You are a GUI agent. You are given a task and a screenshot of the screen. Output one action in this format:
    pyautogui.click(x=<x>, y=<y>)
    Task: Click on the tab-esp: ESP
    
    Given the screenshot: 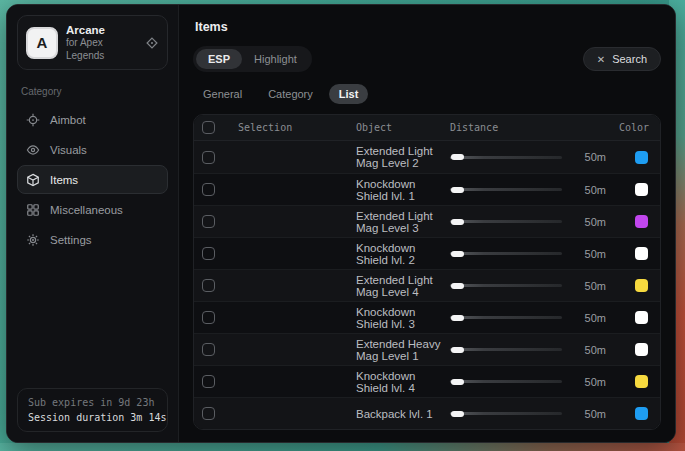 What is the action you would take?
    pyautogui.click(x=219, y=59)
    